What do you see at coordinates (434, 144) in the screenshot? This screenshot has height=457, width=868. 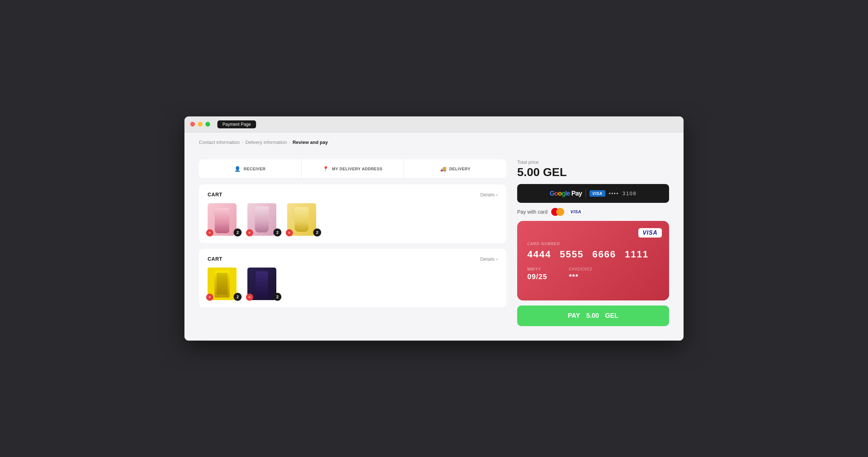 I see `breadcrumb: Contact information › Delivery informati…` at bounding box center [434, 144].